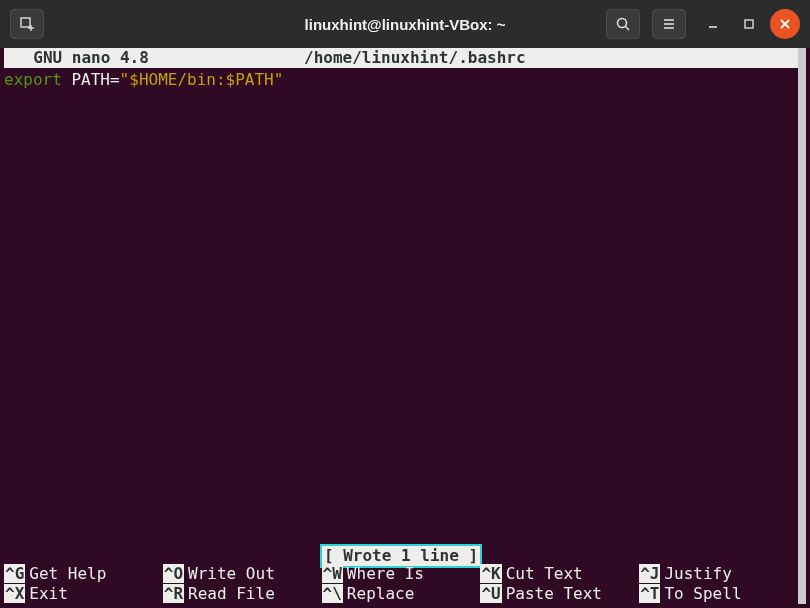 This screenshot has width=810, height=608. Describe the element at coordinates (669, 24) in the screenshot. I see `hamburger-icon` at that location.